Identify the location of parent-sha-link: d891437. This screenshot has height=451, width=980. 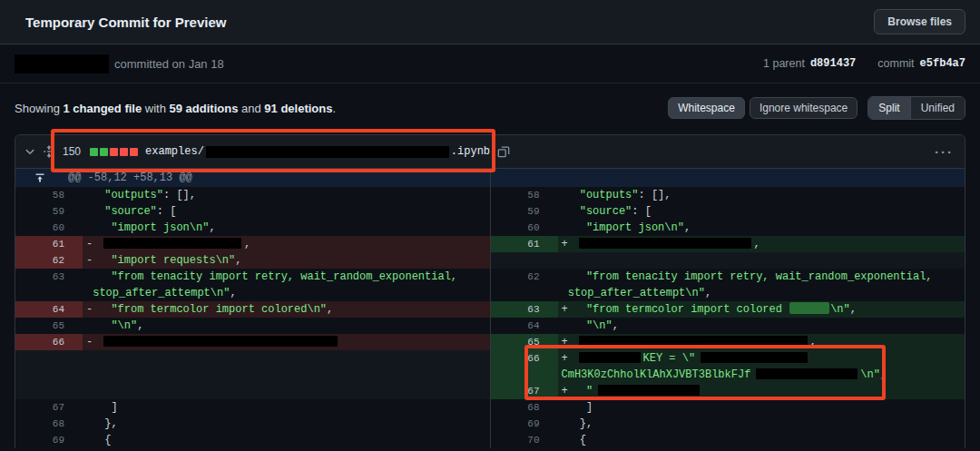
(833, 64).